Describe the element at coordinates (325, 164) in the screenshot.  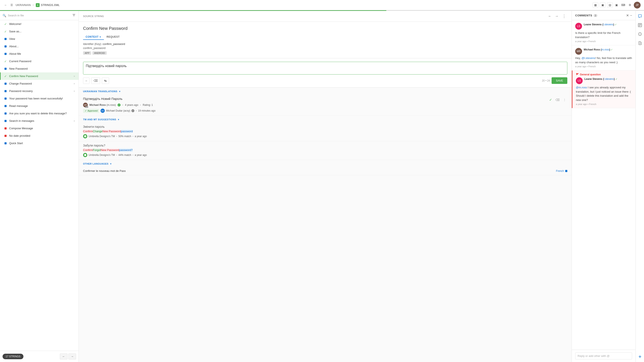
I see `other-languages-header: OTHER LANGUAGES ▼` at that location.